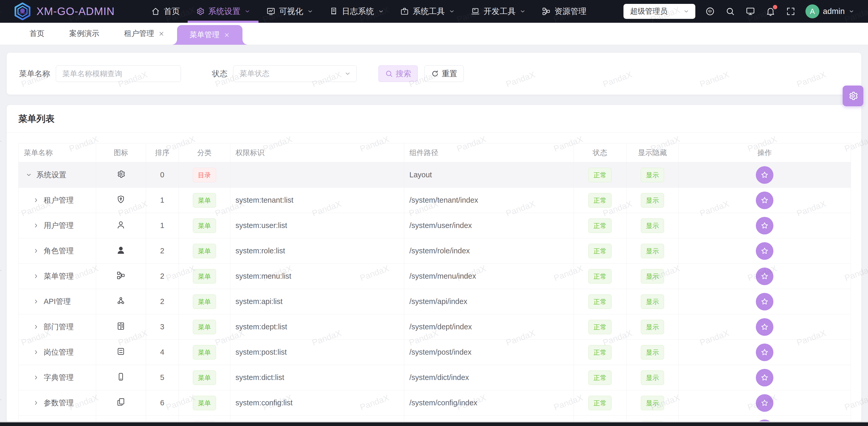  I want to click on tab-0: 首页, so click(37, 34).